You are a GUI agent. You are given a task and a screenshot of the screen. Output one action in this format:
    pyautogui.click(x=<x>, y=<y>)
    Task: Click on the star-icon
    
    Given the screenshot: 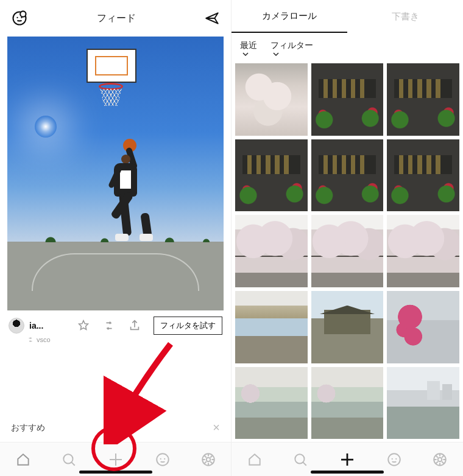 What is the action you would take?
    pyautogui.click(x=88, y=326)
    